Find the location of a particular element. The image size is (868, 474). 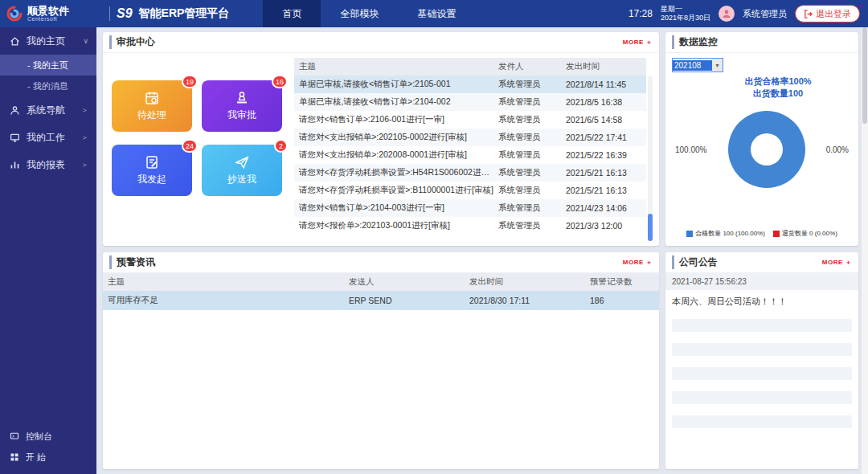

cell-subject: 请您对<支出报销单>:202105-0002进行[审核] is located at coordinates (399, 137).